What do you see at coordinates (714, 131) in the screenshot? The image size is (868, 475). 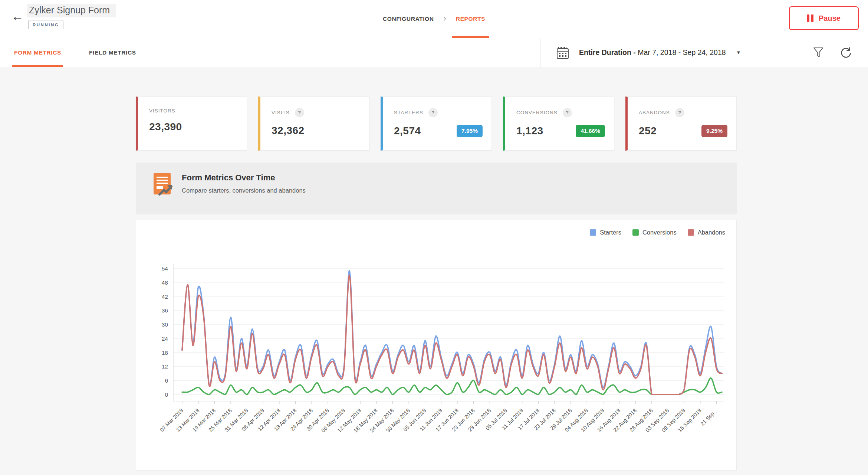 I see `metric-rate-badge: 9.25%` at bounding box center [714, 131].